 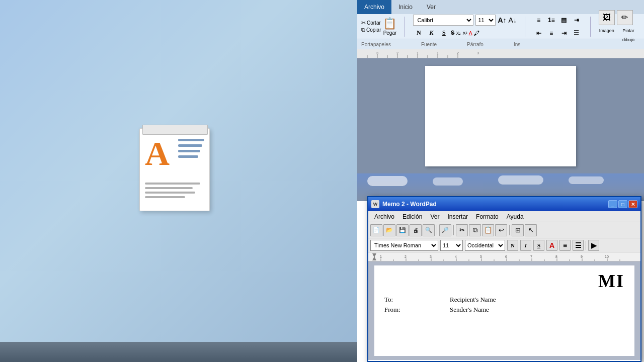 What do you see at coordinates (577, 20) in the screenshot?
I see `word-indent-btn: ⇥` at bounding box center [577, 20].